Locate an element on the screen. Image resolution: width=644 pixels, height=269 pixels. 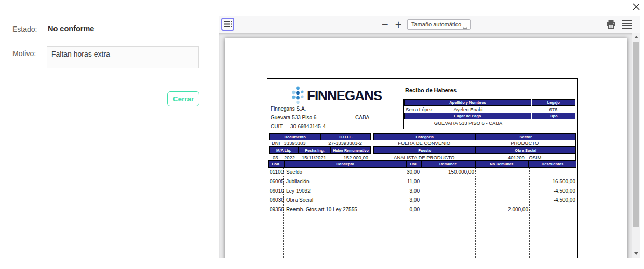
sector-value: PRODUCTO is located at coordinates (525, 143).